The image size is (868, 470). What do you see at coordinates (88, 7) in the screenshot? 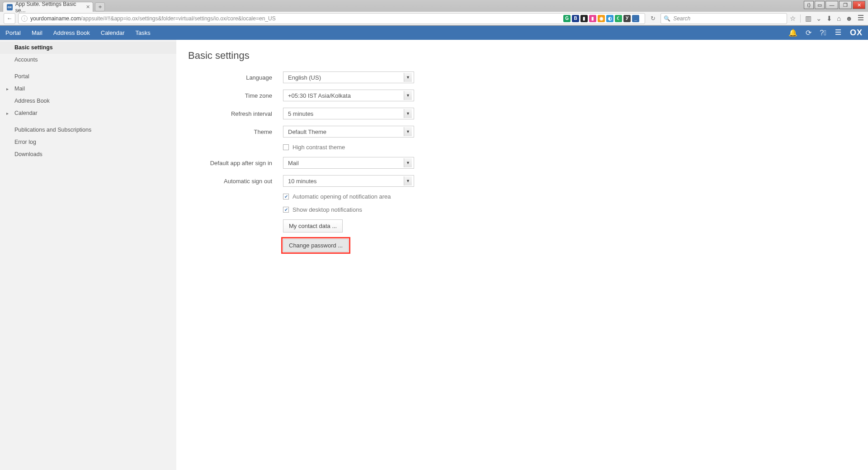
I see `close-icon: ✕` at bounding box center [88, 7].